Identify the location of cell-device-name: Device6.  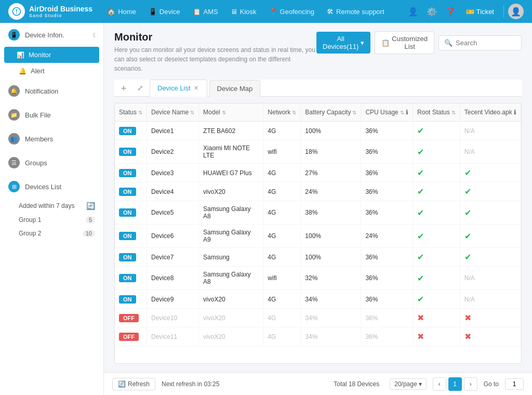
(173, 236).